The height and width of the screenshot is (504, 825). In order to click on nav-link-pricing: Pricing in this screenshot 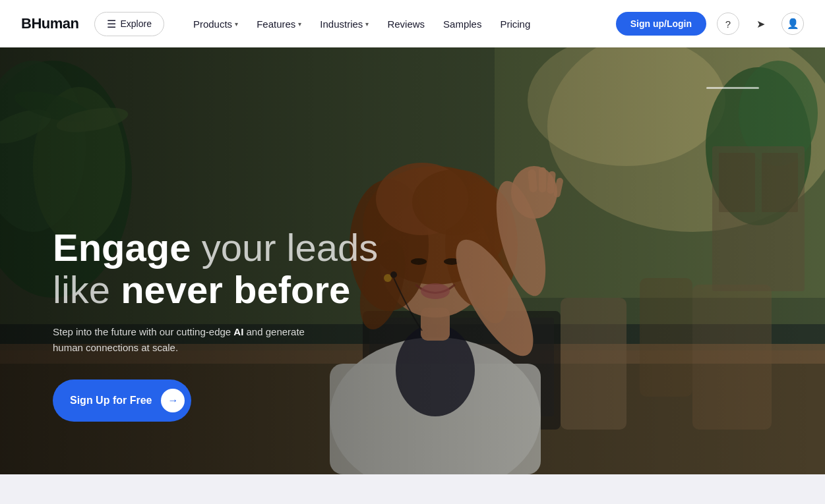, I will do `click(515, 24)`.